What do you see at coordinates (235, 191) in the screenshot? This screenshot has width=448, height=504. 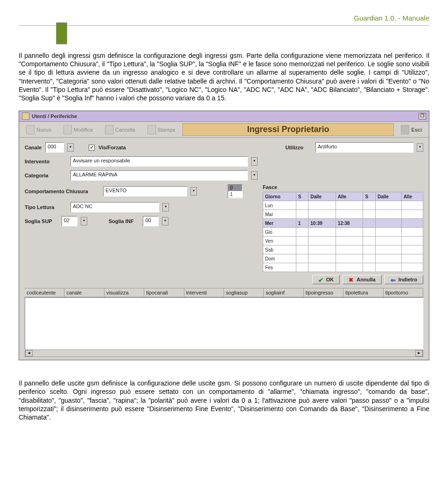 I see `index-list: 0 1` at bounding box center [235, 191].